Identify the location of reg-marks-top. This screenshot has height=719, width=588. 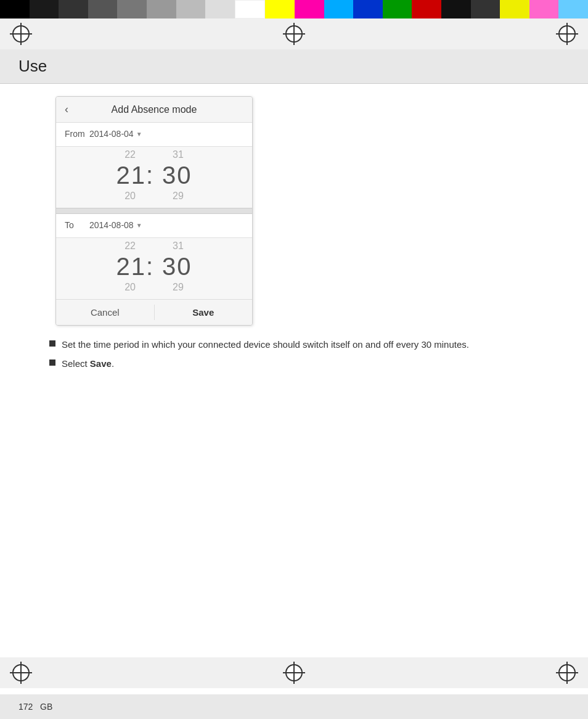
(294, 34).